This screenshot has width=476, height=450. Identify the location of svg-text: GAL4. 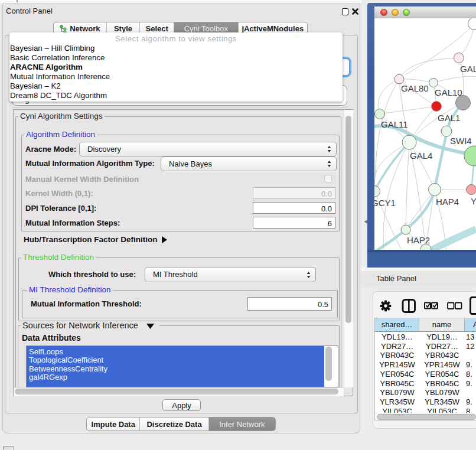
(421, 156).